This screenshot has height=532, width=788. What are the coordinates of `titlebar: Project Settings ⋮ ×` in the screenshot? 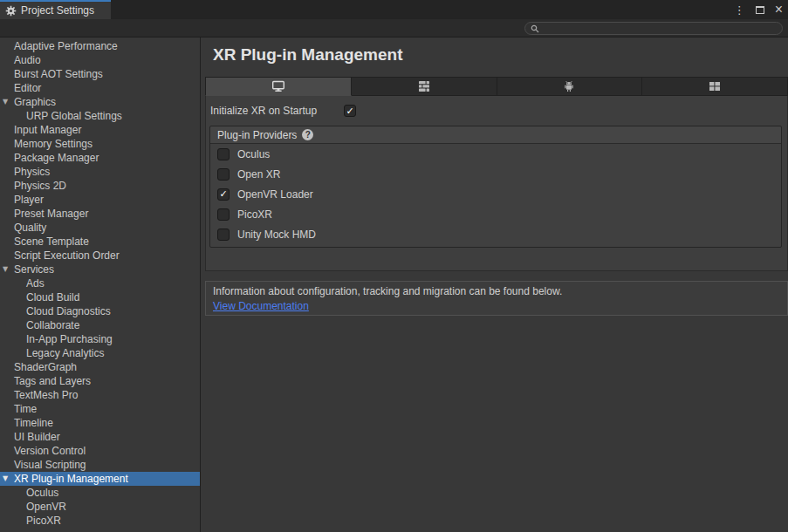 It's located at (394, 10).